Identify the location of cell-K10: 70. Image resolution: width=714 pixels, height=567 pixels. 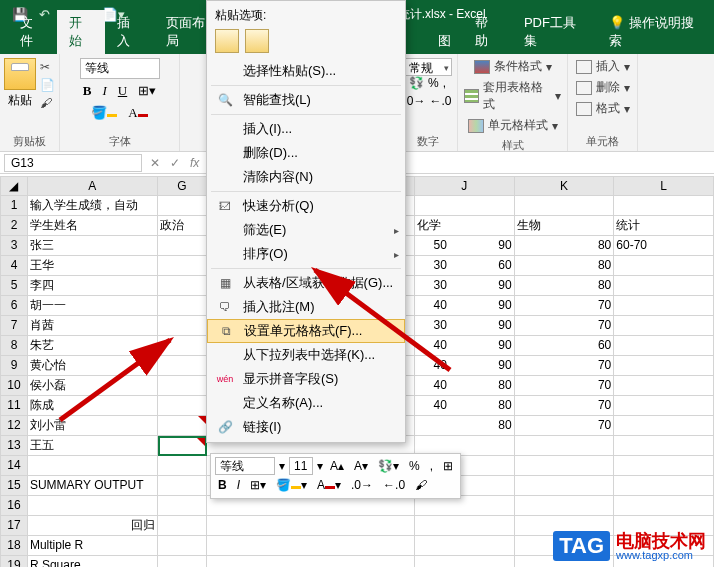
(565, 386).